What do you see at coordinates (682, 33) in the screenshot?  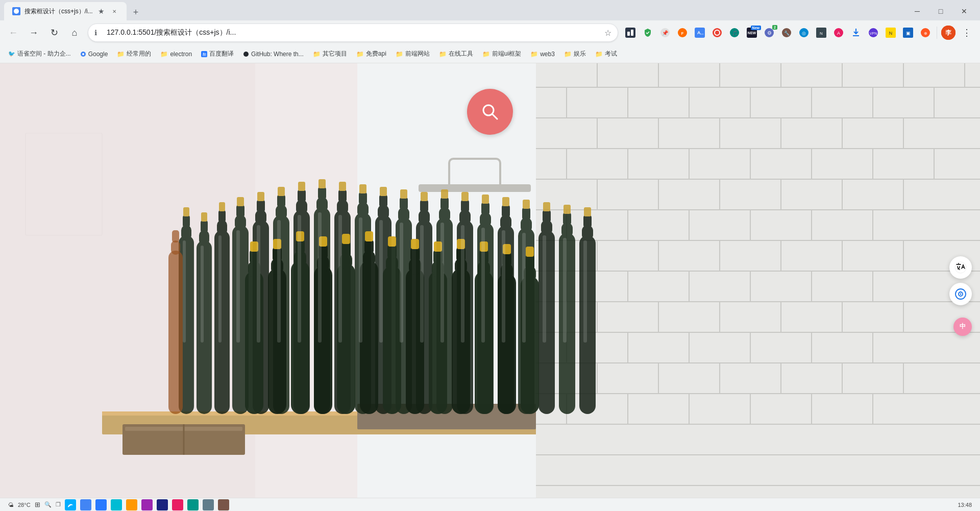 I see `ext-icon-orange: F` at bounding box center [682, 33].